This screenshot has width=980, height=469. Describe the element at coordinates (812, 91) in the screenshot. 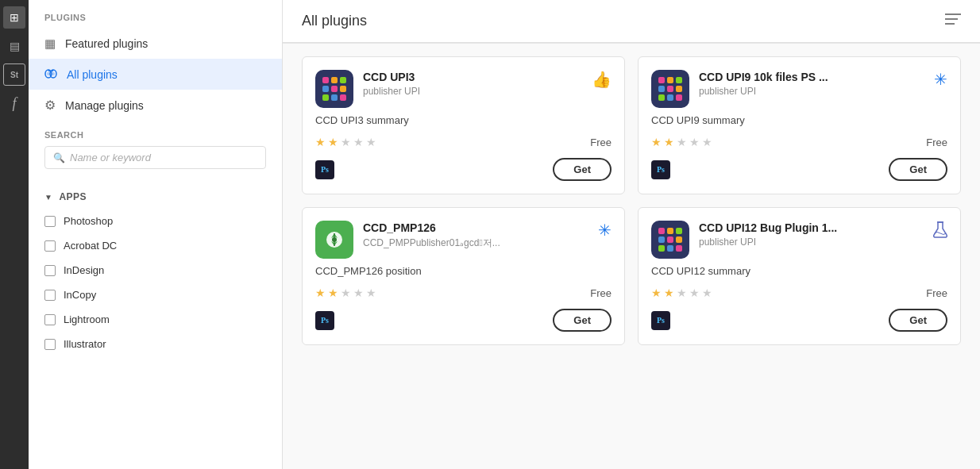

I see `ccd-upi9-publisher: publisher UPI` at that location.